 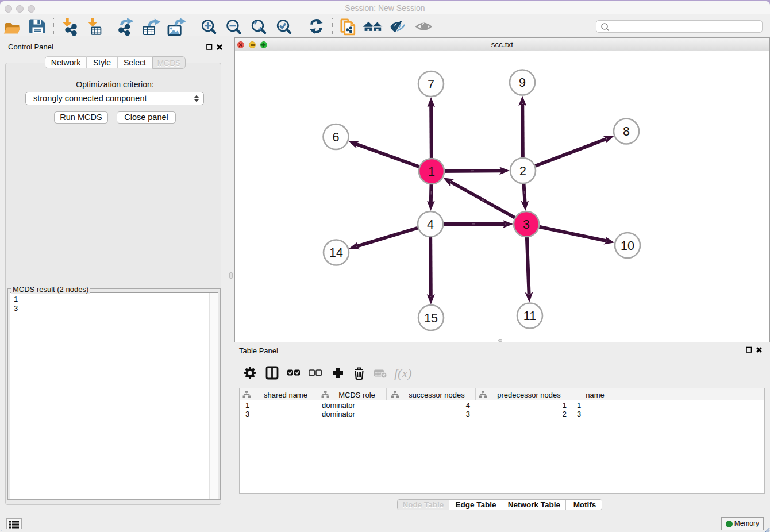 I want to click on svg-text: 7, so click(x=431, y=84).